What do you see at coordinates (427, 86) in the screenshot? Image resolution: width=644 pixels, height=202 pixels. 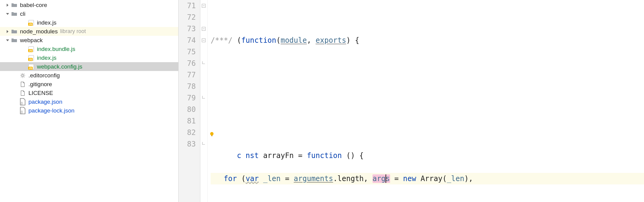 I see `code-line` at bounding box center [427, 86].